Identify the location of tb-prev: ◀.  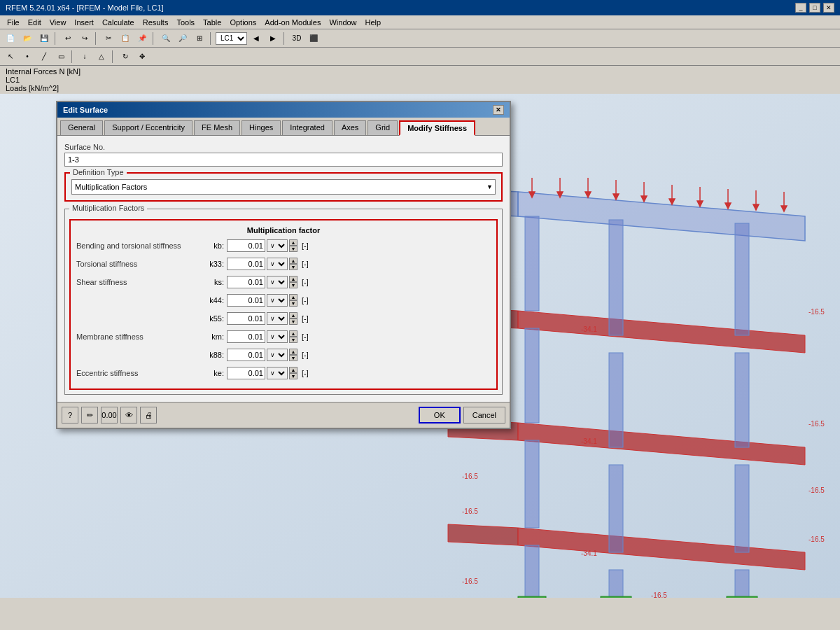
(256, 38).